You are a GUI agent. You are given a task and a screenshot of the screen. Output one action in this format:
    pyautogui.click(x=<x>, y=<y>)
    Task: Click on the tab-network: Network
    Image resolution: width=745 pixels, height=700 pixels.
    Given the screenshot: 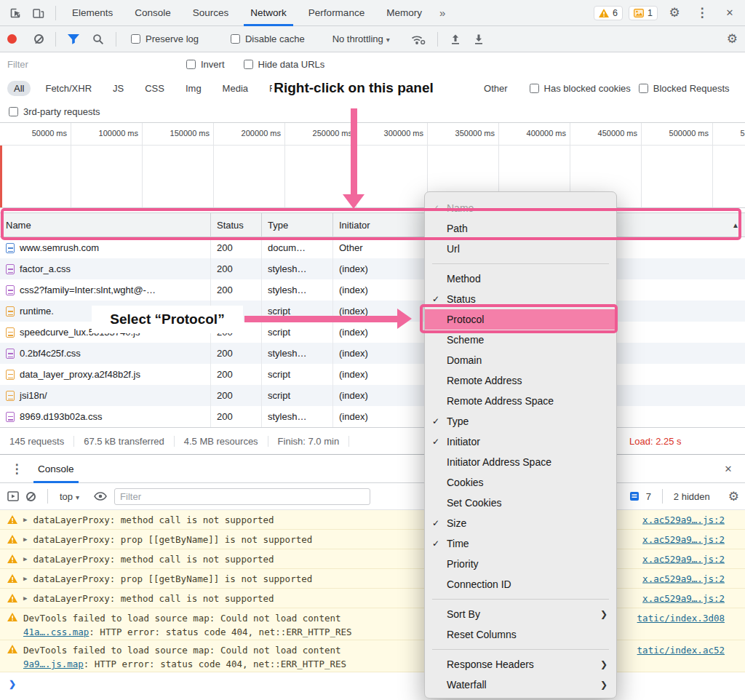 What is the action you would take?
    pyautogui.click(x=268, y=13)
    